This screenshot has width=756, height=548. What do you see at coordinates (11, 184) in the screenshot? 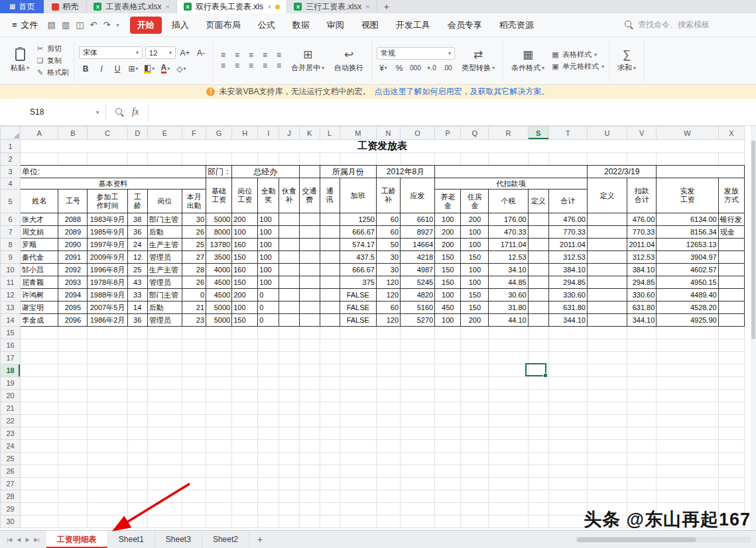
I see `row-header-4: 4` at bounding box center [11, 184].